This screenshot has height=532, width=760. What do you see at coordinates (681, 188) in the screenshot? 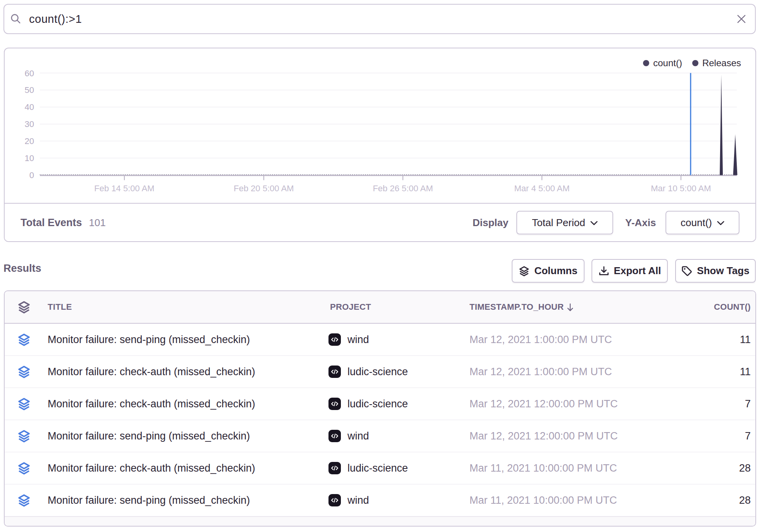
I see `svg-text: Mar 10 5:00 AM` at bounding box center [681, 188].